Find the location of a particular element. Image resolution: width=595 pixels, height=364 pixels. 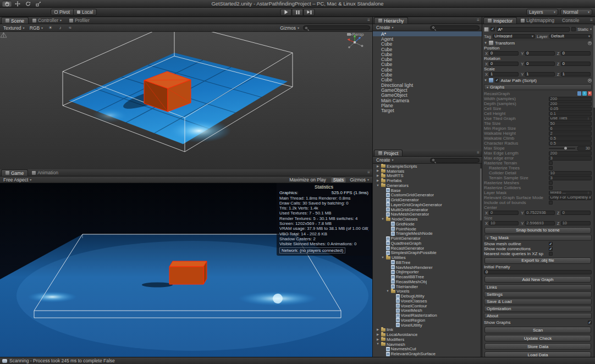

info-icon: i is located at coordinates (585, 93).